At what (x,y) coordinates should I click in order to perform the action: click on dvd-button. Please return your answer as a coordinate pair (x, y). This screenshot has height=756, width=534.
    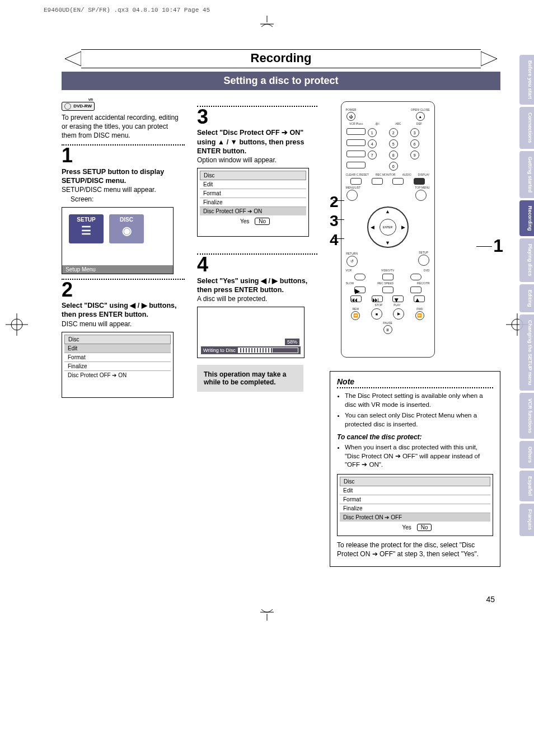
    Looking at the image, I should click on (416, 277).